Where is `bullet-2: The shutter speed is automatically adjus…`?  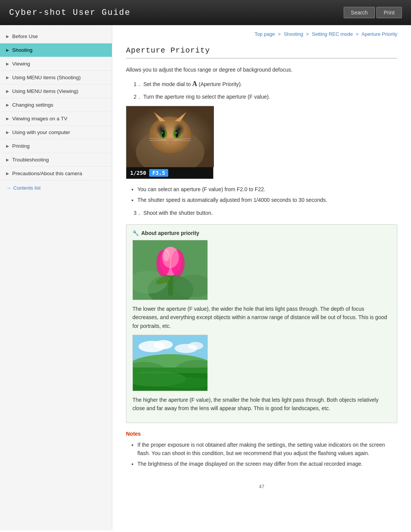
bullet-2: The shutter speed is automatically adjus… is located at coordinates (267, 200).